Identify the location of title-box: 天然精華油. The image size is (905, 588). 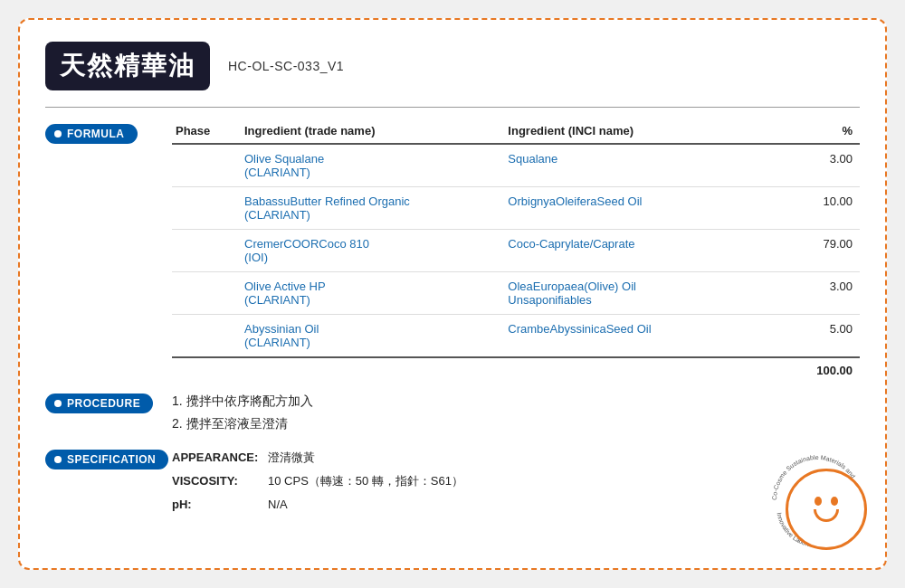
(128, 66).